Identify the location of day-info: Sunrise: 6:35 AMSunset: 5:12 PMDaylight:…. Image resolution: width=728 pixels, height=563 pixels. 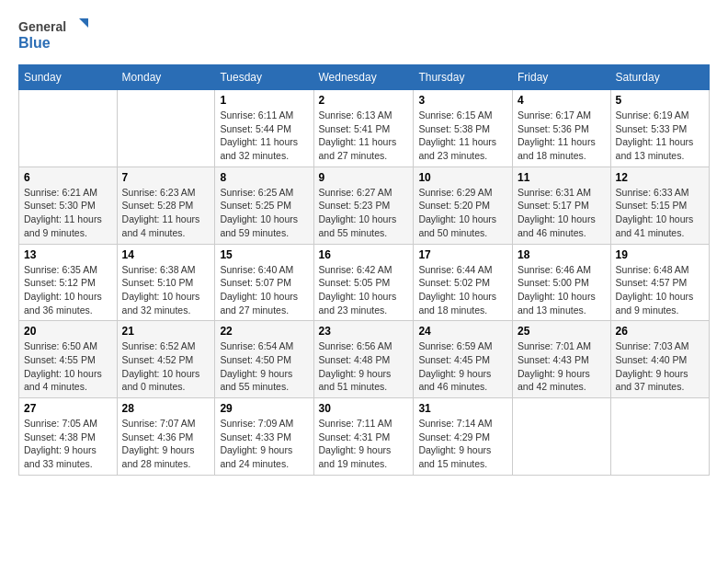
(68, 291).